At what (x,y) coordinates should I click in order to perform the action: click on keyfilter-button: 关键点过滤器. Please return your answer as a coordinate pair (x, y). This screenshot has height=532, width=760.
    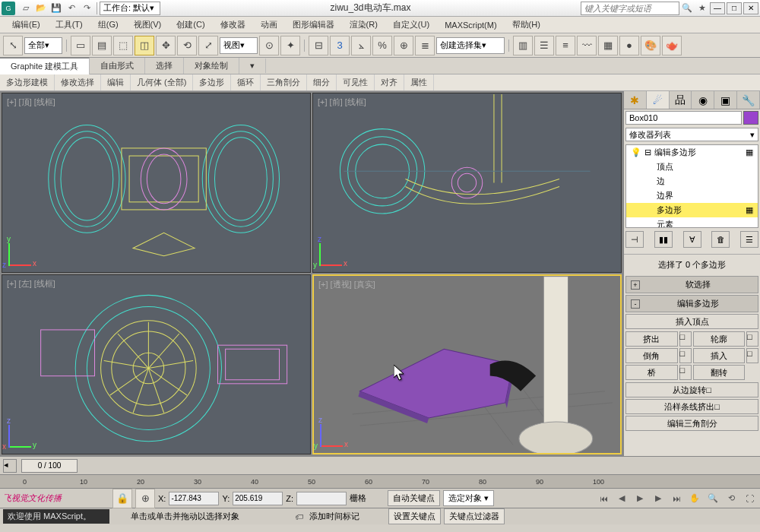
    Looking at the image, I should click on (474, 517).